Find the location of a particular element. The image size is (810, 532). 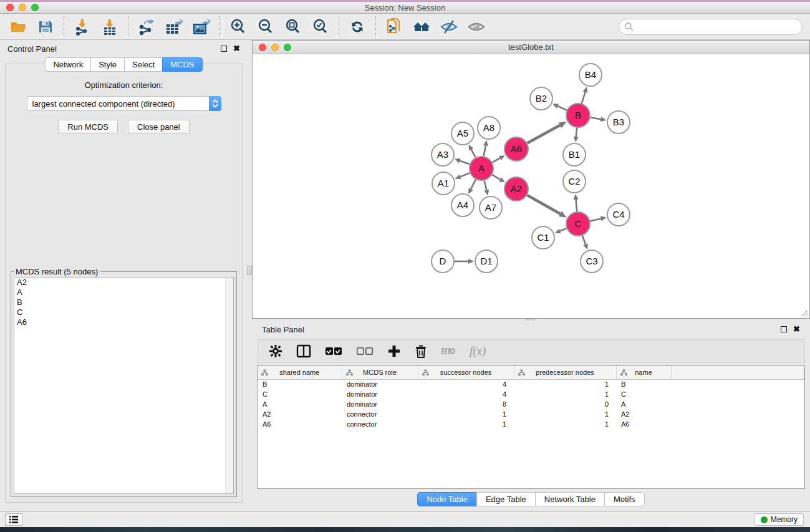

result-item-A6: A6 is located at coordinates (123, 322).